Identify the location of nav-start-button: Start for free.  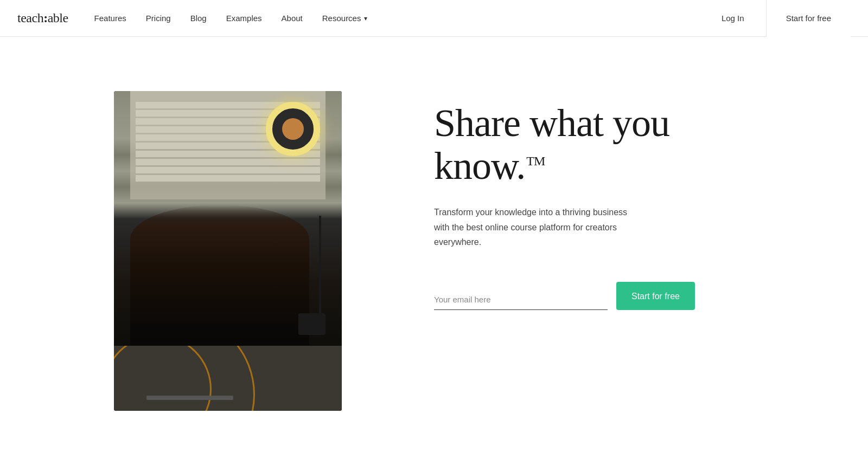
(808, 18).